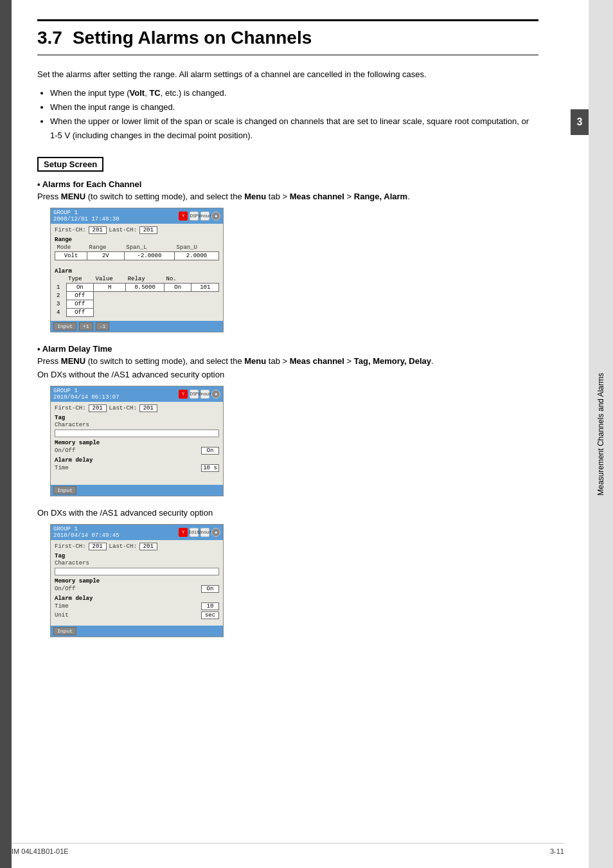 The image size is (613, 868). Describe the element at coordinates (86, 536) in the screenshot. I see `screen-date-3: 2010/04/14 07:49:45` at that location.